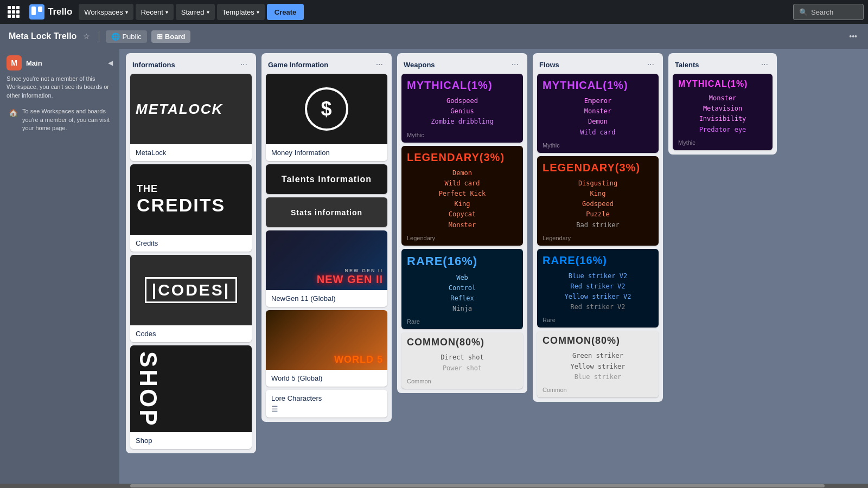 The image size is (868, 488). I want to click on card-flows-legendary: LEGENDARY(3%) DisgustingKingGodspeedPuzz…, so click(598, 201).